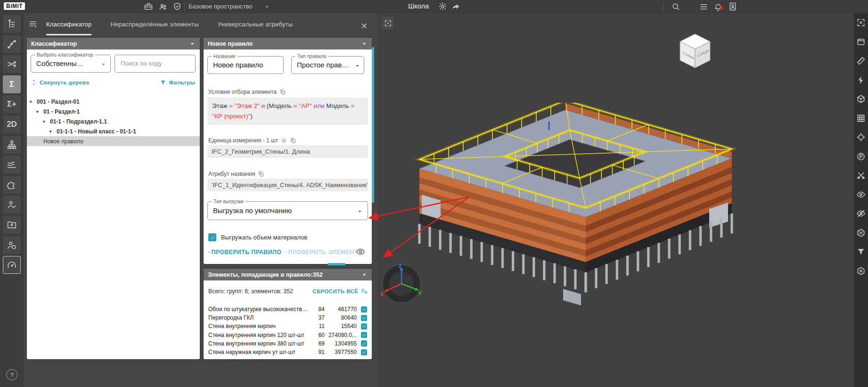 Image resolution: width=868 pixels, height=387 pixels. What do you see at coordinates (861, 118) in the screenshot?
I see `grid-icon` at bounding box center [861, 118].